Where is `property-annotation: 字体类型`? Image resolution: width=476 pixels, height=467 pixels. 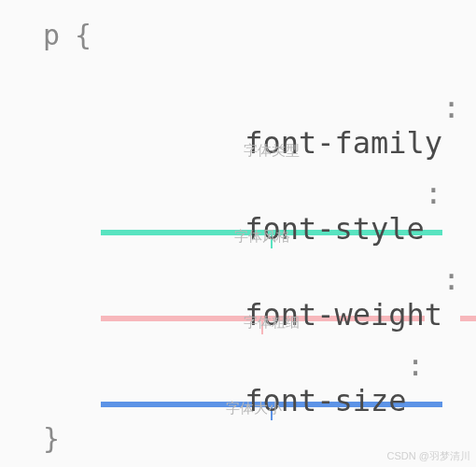 property-annotation: 字体类型 is located at coordinates (272, 151).